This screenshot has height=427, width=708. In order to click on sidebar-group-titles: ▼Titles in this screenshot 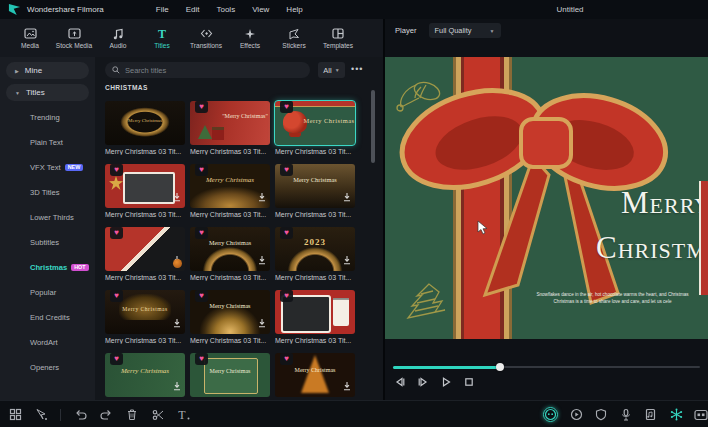, I will do `click(48, 92)`.